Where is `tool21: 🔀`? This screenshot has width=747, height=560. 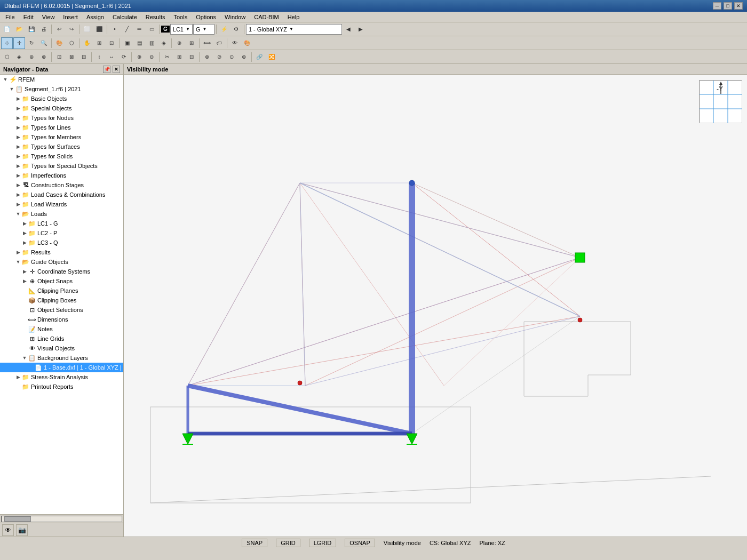 tool21: 🔀 is located at coordinates (272, 57).